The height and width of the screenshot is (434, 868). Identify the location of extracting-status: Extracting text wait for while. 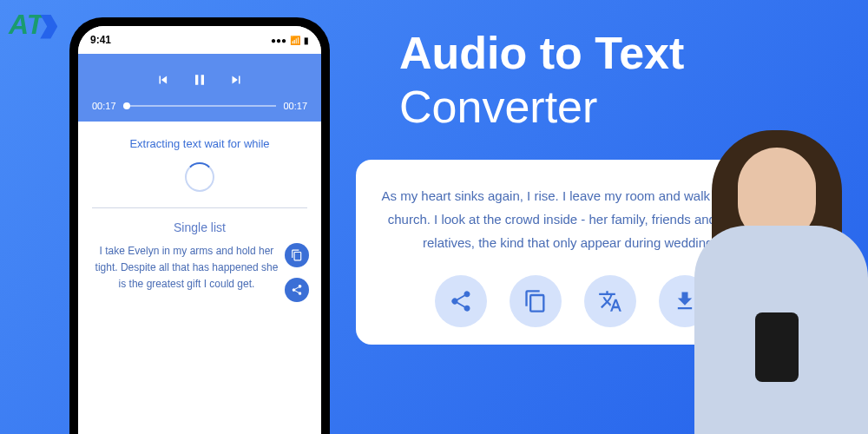
(200, 165).